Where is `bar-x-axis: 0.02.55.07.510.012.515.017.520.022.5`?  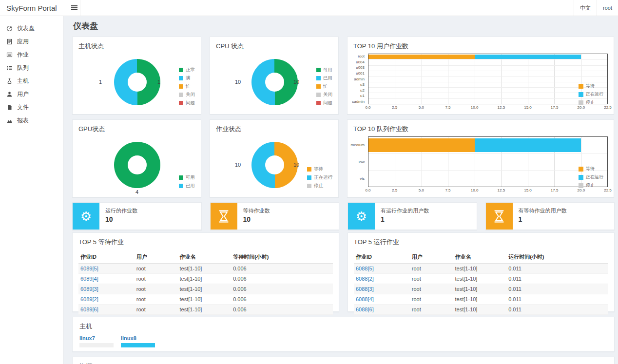 bar-x-axis: 0.02.55.07.510.012.515.017.520.022.5 is located at coordinates (488, 191).